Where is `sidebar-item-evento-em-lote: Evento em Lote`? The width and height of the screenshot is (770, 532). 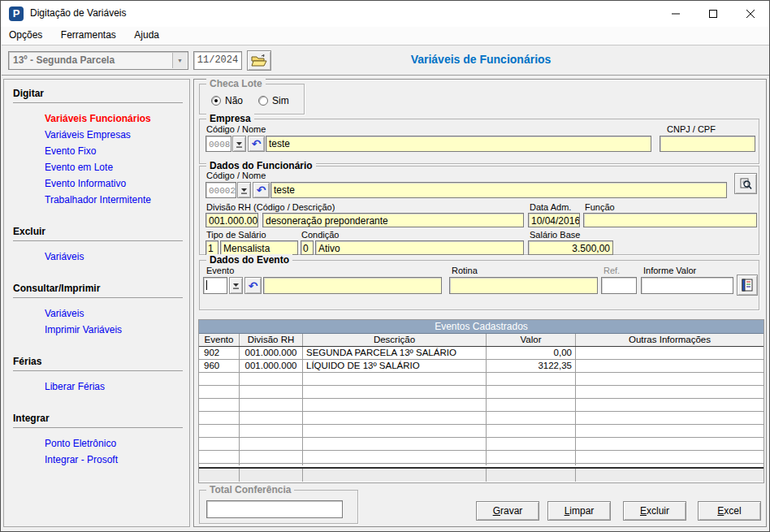
sidebar-item-evento-em-lote: Evento em Lote is located at coordinates (97, 167).